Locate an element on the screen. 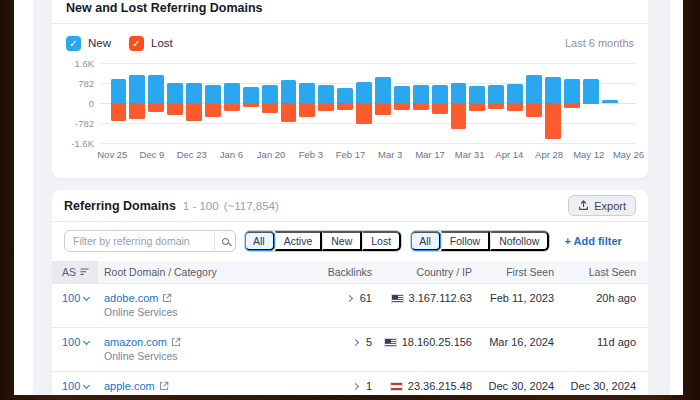  domain-link: amazon.com is located at coordinates (142, 342).